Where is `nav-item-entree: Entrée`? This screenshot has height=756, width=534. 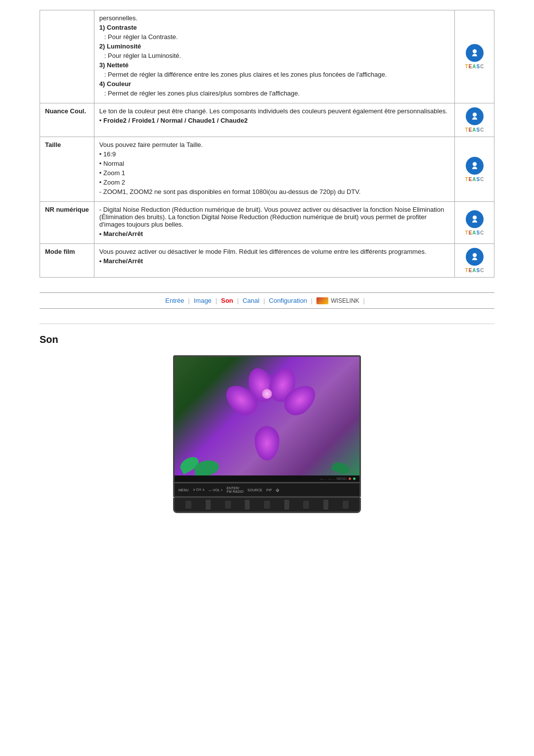
nav-item-entree: Entrée is located at coordinates (175, 301).